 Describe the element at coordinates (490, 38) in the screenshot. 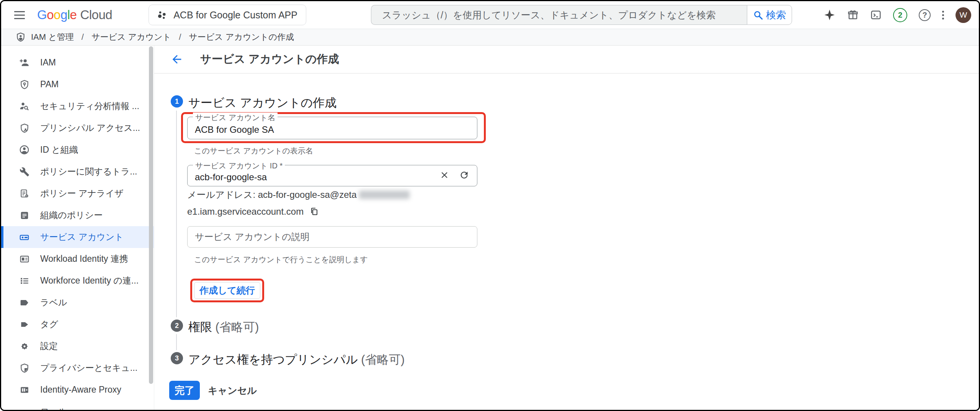

I see `breadcrumb: IAM と管理 / サービス アカウント / サービス アカウントの作成` at that location.